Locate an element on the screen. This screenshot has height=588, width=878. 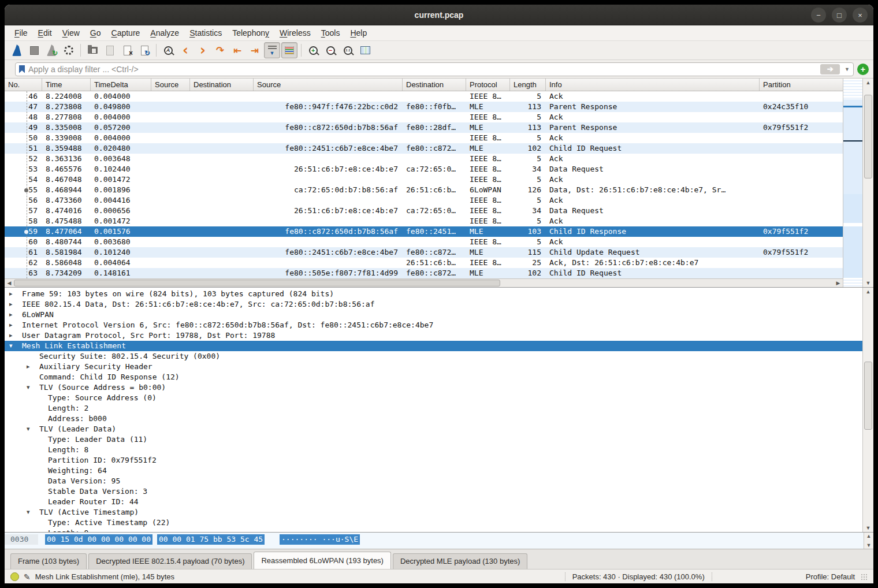
packet-row: 508.3390080.004000IEEE 8…5Ack is located at coordinates (424, 138).